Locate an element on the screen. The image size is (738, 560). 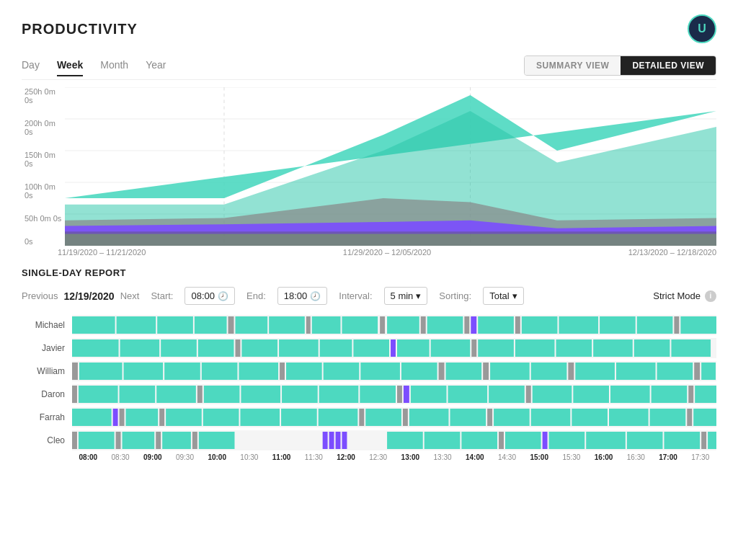
gantt-bar-michael is located at coordinates (394, 325).